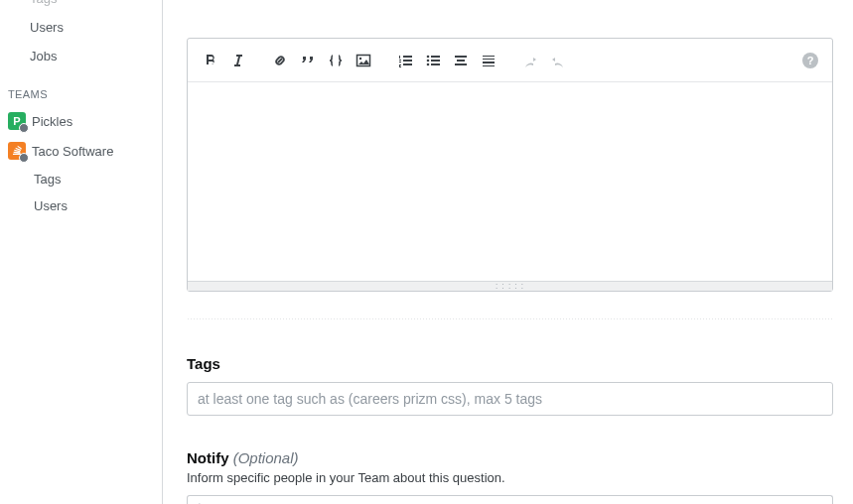 This screenshot has height=504, width=853. I want to click on team-icon-pickles: P, so click(17, 121).